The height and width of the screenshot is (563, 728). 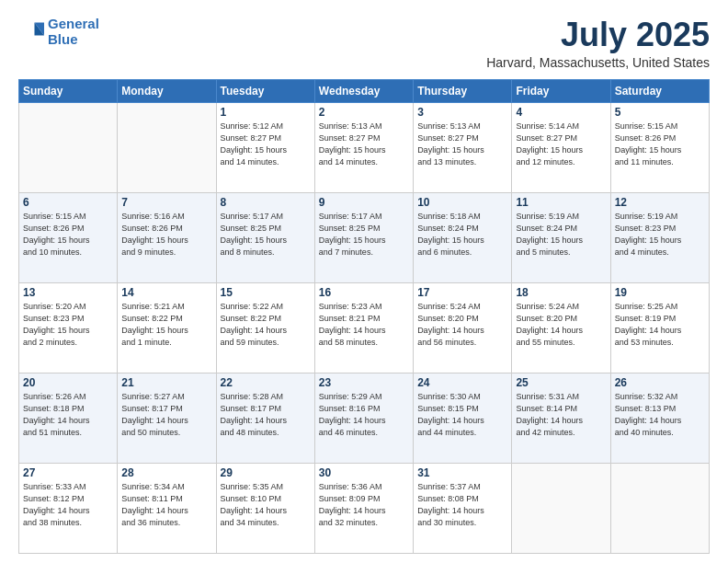 What do you see at coordinates (364, 90) in the screenshot?
I see `day-of-week-header: Wednesday` at bounding box center [364, 90].